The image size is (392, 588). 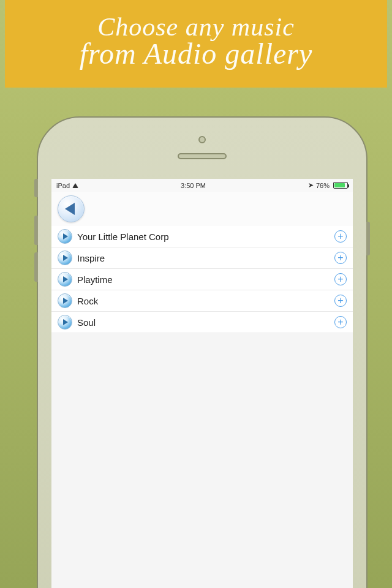 I want to click on status-left: iPad, so click(x=67, y=186).